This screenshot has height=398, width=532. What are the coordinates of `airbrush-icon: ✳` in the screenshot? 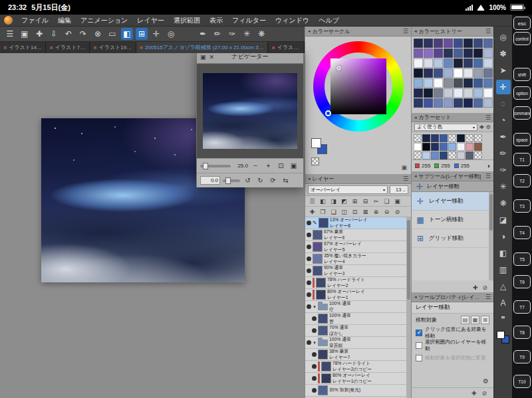 It's located at (247, 34).